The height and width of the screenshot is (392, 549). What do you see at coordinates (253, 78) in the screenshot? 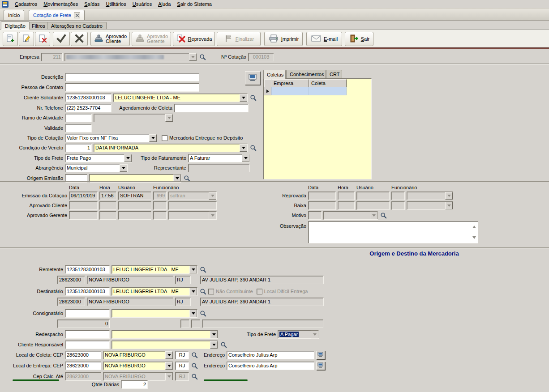
I see `screen-view-button` at bounding box center [253, 78].